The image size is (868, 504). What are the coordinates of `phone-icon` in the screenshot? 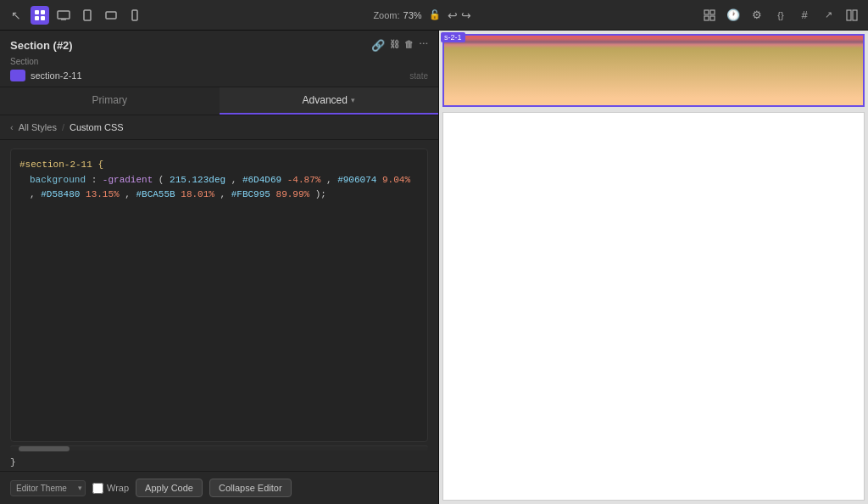 It's located at (135, 15).